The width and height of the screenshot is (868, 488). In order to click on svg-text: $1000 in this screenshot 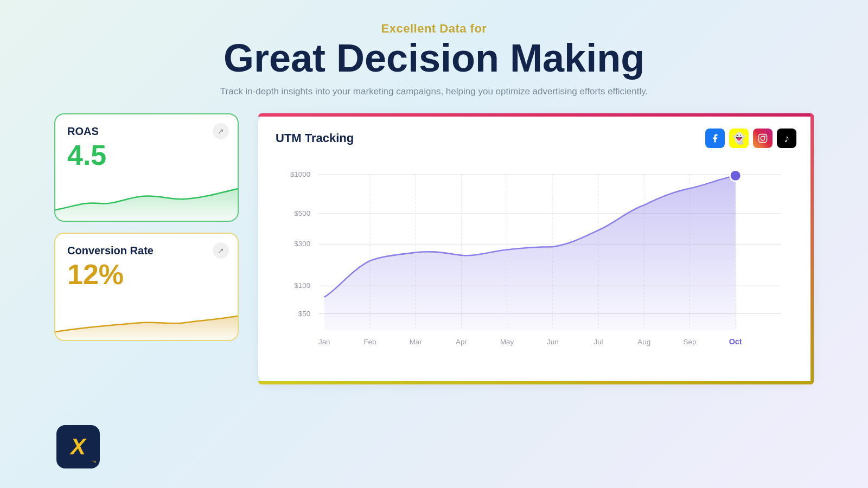, I will do `click(301, 175)`.